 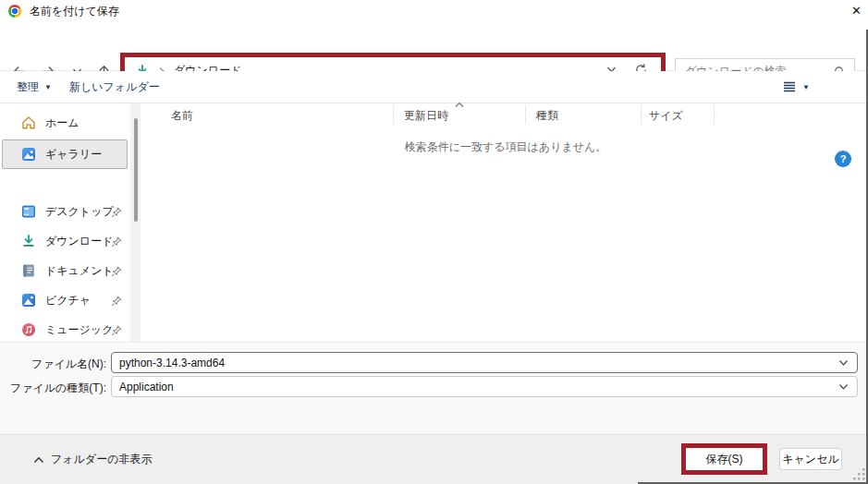 I want to click on filename-combobox, so click(x=484, y=362).